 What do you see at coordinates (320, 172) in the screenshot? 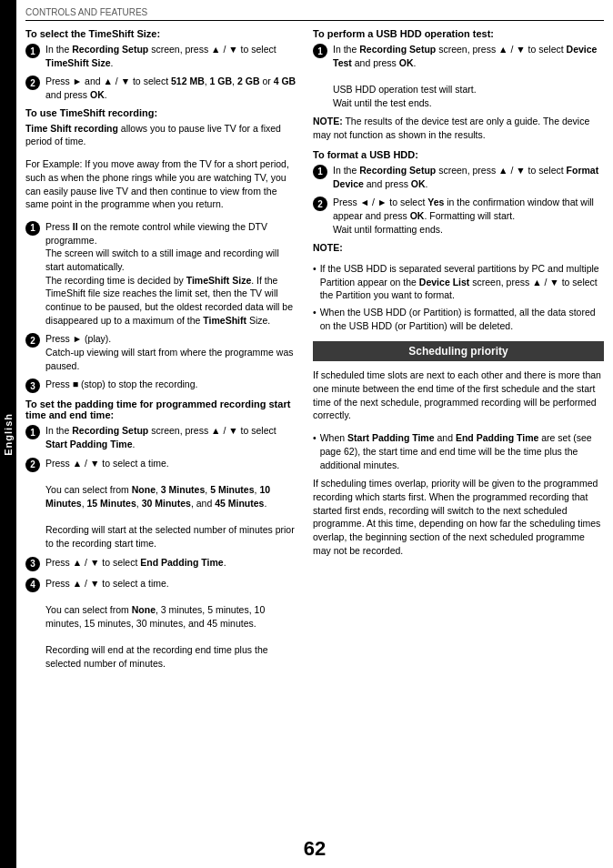
I see `step-num-fmt-1: 1` at bounding box center [320, 172].